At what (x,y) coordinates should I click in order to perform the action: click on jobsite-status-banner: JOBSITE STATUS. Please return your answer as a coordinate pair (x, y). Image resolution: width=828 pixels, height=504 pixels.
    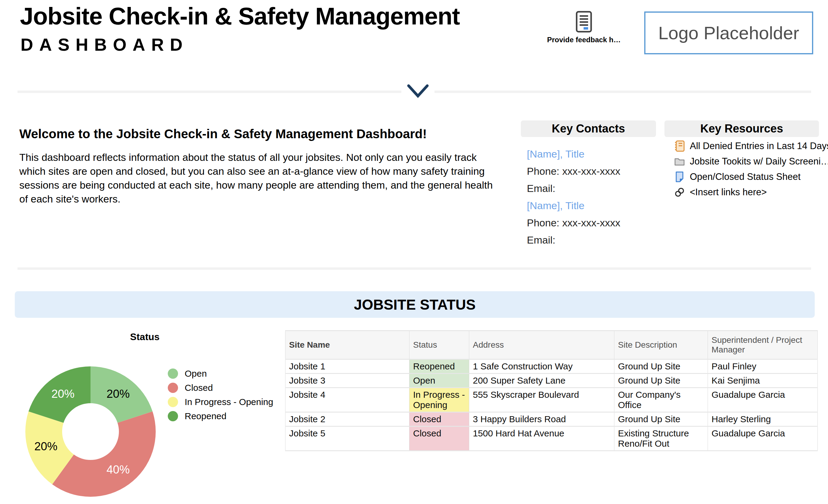
    Looking at the image, I should click on (415, 304).